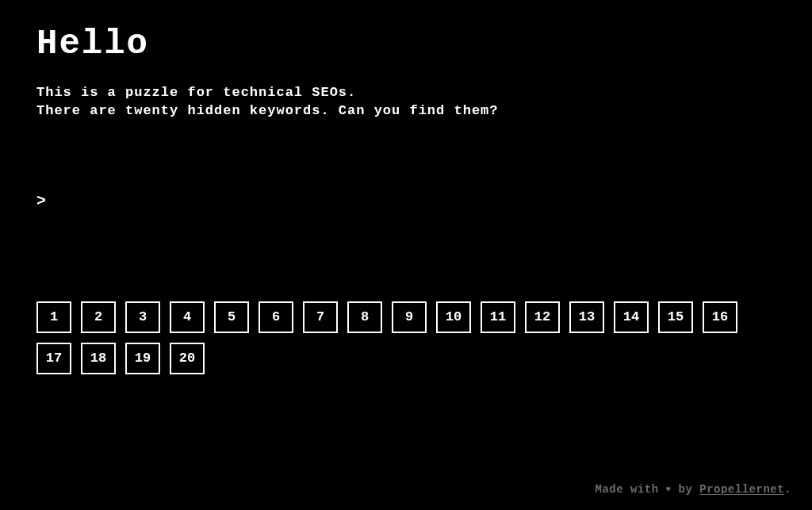 This screenshot has width=812, height=510. Describe the element at coordinates (365, 317) in the screenshot. I see `keyword-box-8: 8` at that location.